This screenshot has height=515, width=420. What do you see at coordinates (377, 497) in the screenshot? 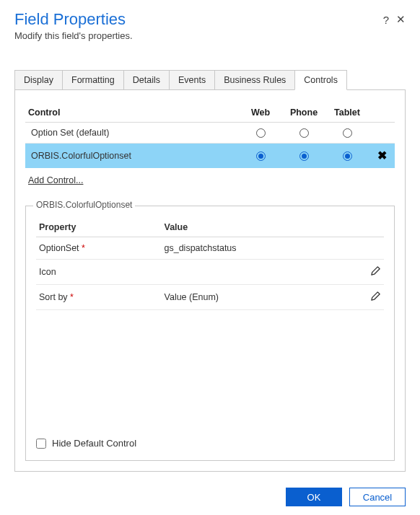
I see `cancel-button: Cancel` at bounding box center [377, 497].